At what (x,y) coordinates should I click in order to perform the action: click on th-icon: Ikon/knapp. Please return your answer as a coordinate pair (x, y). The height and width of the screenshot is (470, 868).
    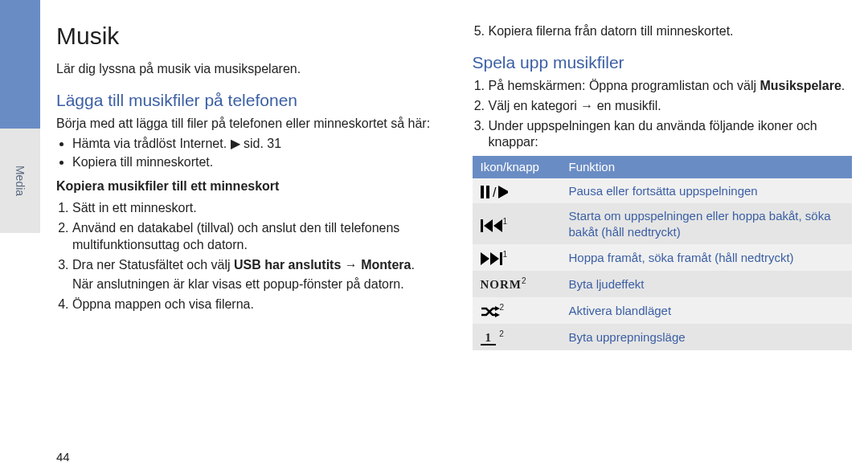
    Looking at the image, I should click on (517, 167).